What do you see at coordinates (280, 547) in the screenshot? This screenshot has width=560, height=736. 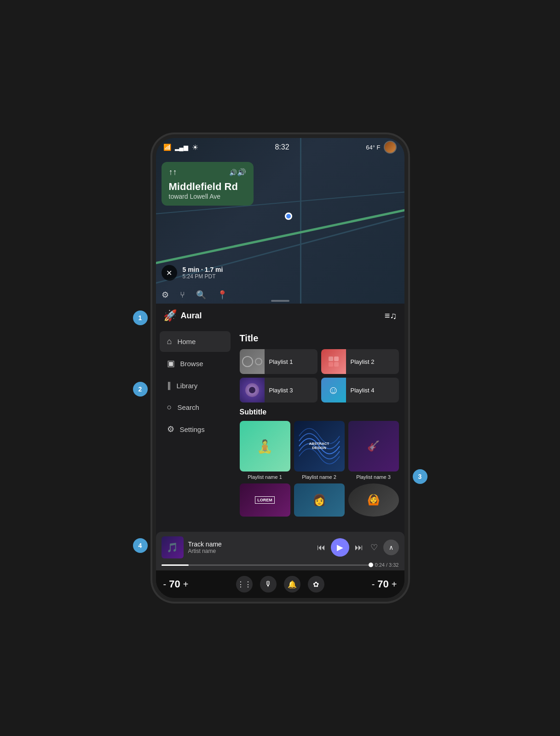 I see `now-playing-top: 🎵 Track name Artist name ⏮ ▶ ⏭ ♡ ∧` at bounding box center [280, 547].